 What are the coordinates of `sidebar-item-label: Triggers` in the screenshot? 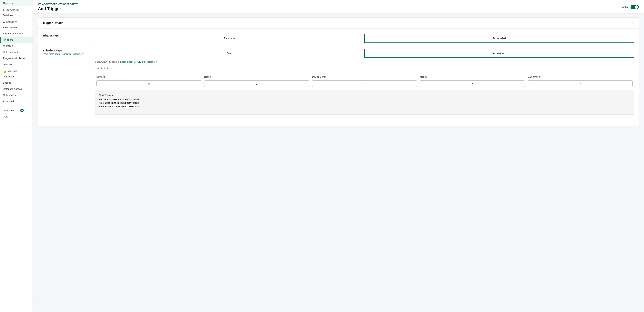 It's located at (8, 40).